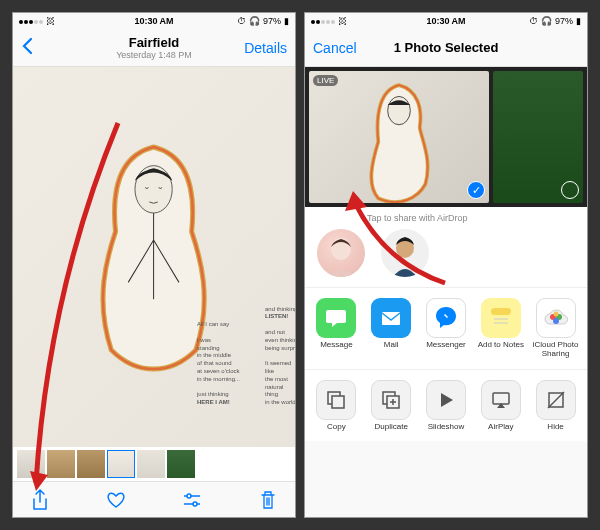  Describe the element at coordinates (116, 500) in the screenshot. I see `heart-icon` at that location.